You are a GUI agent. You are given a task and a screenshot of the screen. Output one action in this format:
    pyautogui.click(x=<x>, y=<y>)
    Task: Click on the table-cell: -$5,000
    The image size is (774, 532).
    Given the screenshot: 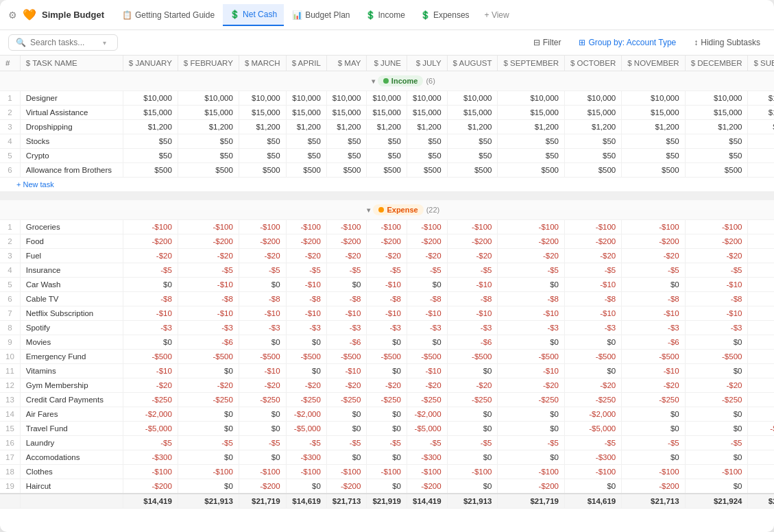 What is the action you would take?
    pyautogui.click(x=150, y=429)
    